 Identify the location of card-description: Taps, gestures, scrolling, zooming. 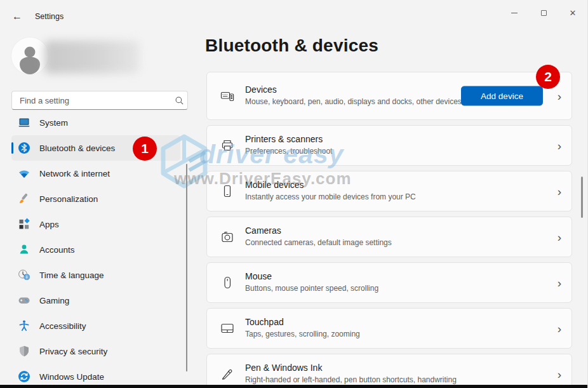
(302, 334).